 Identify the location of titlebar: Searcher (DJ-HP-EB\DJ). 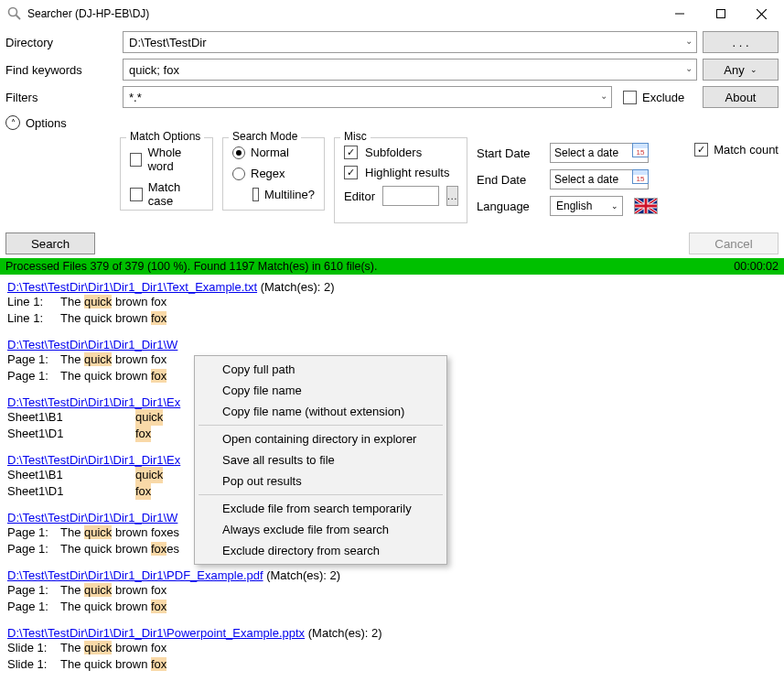
(392, 14).